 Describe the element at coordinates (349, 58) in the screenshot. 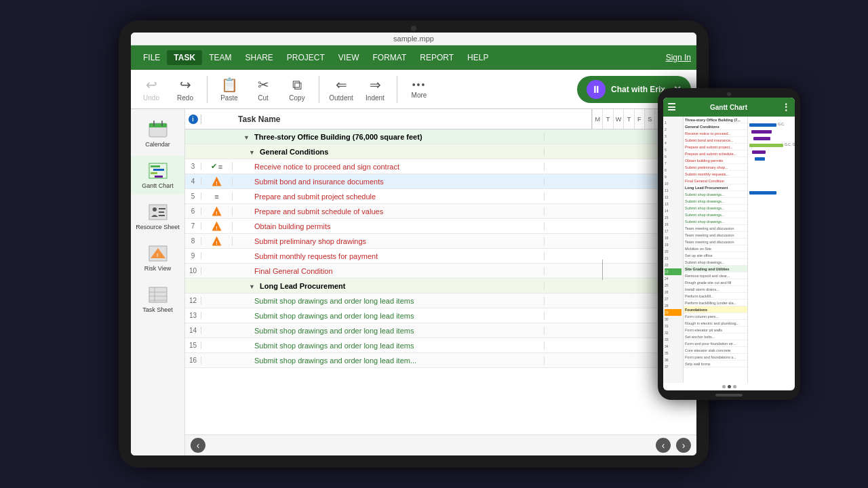

I see `menu-view: VIEW` at that location.